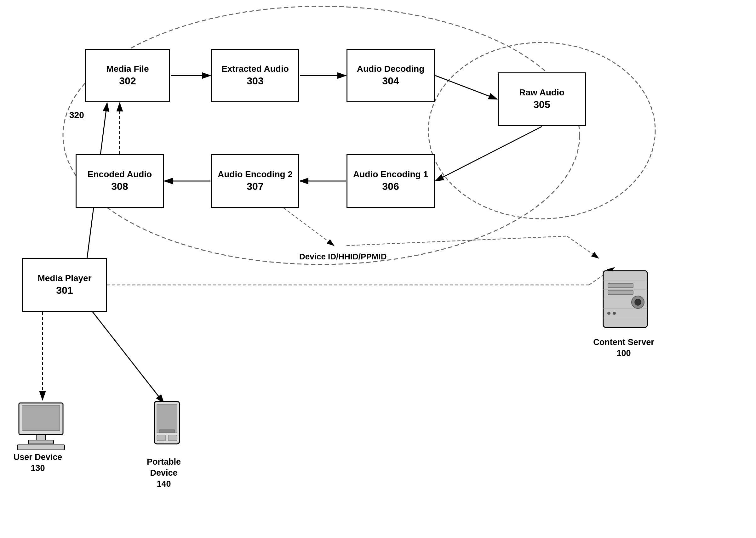 The height and width of the screenshot is (538, 756). Describe the element at coordinates (167, 427) in the screenshot. I see `portable-device-svg` at that location.